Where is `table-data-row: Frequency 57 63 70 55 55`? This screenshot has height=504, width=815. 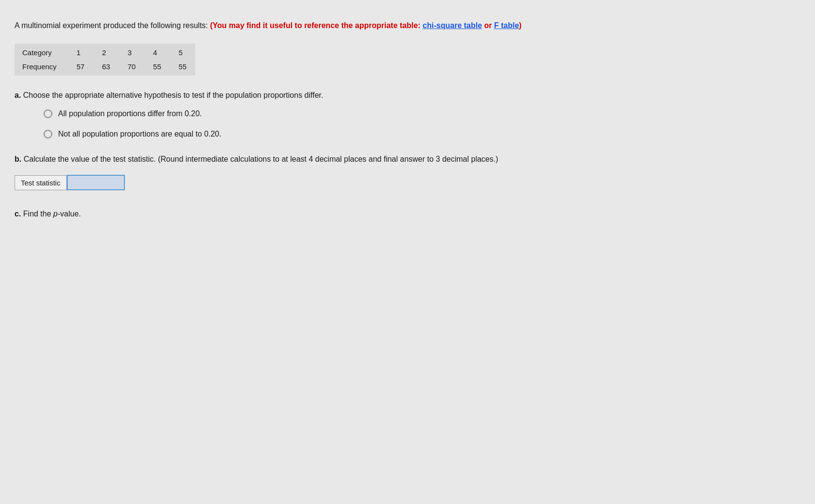 table-data-row: Frequency 57 63 70 55 55 is located at coordinates (105, 68).